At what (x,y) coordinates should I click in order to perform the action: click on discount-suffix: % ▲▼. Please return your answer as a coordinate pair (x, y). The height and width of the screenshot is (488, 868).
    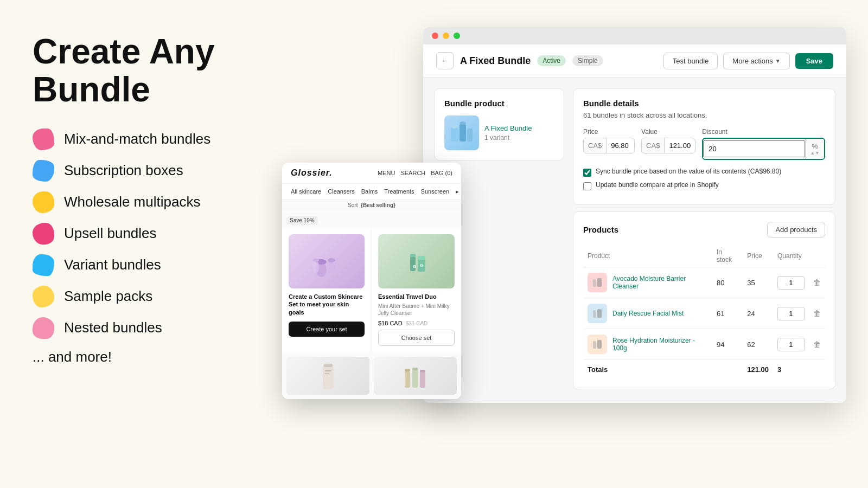
    Looking at the image, I should click on (815, 149).